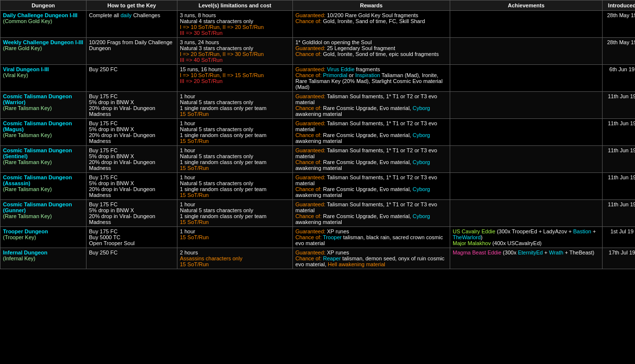 The width and height of the screenshot is (635, 364). I want to click on header-achievements: Achievements, so click(526, 6).